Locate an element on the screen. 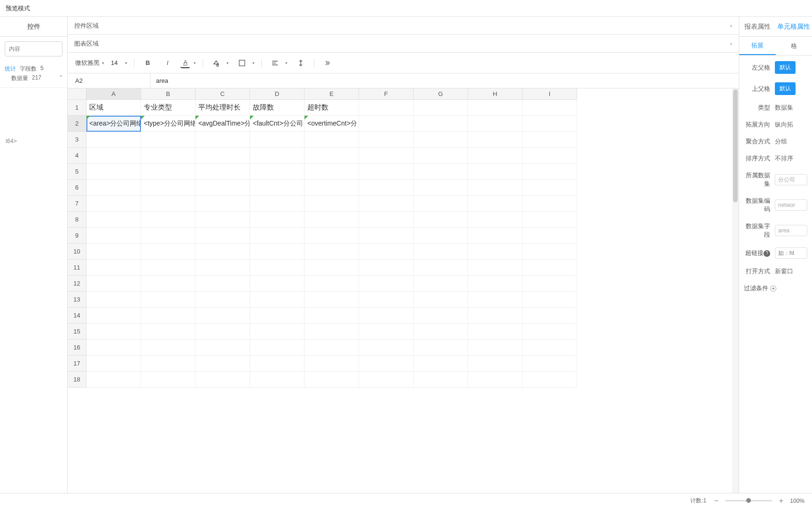  column-header: I is located at coordinates (550, 94).